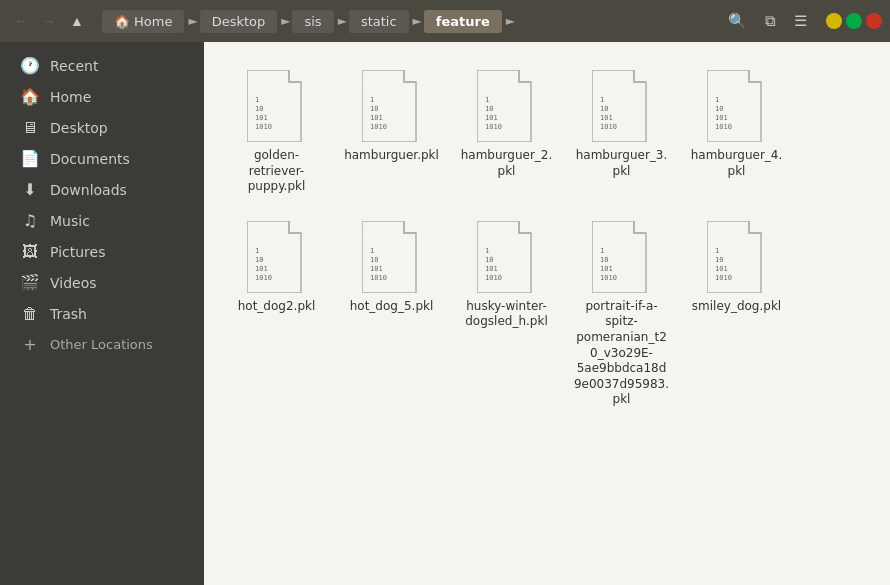  What do you see at coordinates (277, 307) in the screenshot?
I see `file-name: hot_dog2.pkl` at bounding box center [277, 307].